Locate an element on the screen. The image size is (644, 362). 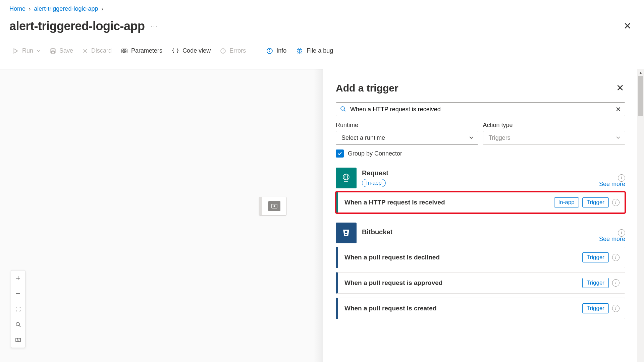
breadcrumb: Home › alert-triggered-logic-app › is located at coordinates (322, 7).